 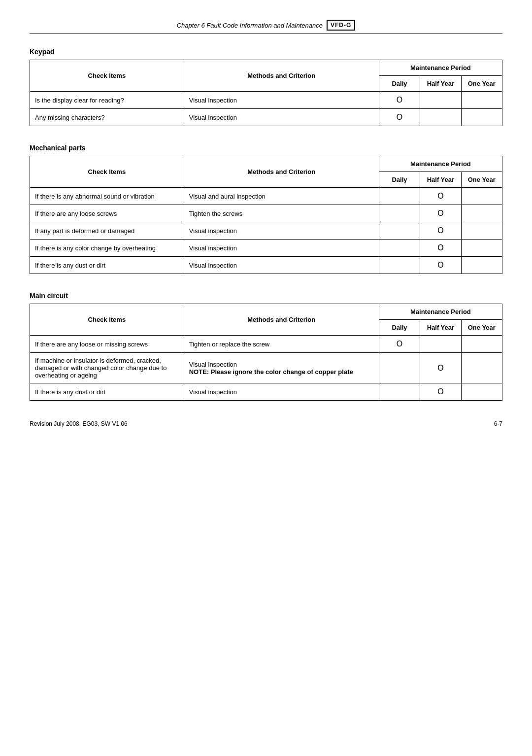 What do you see at coordinates (107, 214) in the screenshot?
I see `check-item: If there are any loose screws` at bounding box center [107, 214].